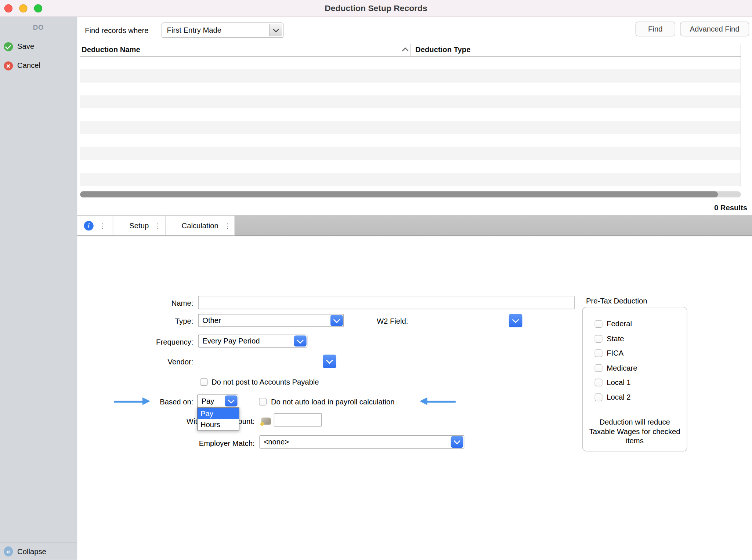  What do you see at coordinates (38, 551) in the screenshot?
I see `collapse-button: « Collapse` at bounding box center [38, 551].